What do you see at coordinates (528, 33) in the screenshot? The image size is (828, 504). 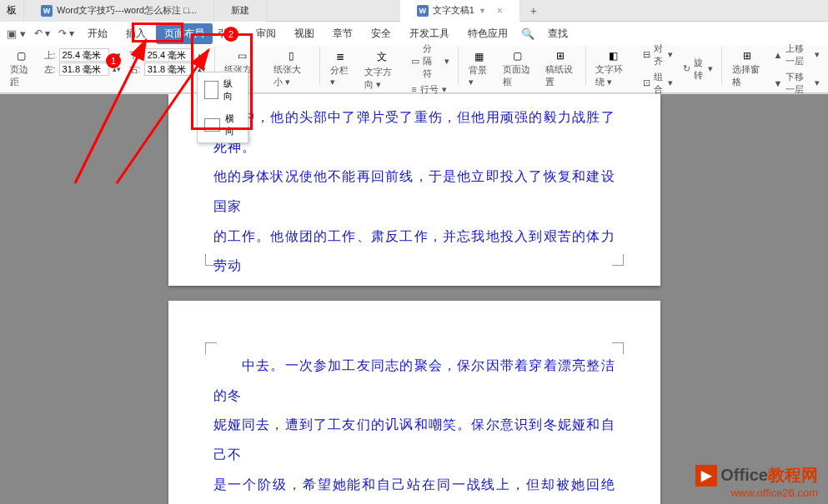 I see `search-icon: 🔍` at bounding box center [528, 33].